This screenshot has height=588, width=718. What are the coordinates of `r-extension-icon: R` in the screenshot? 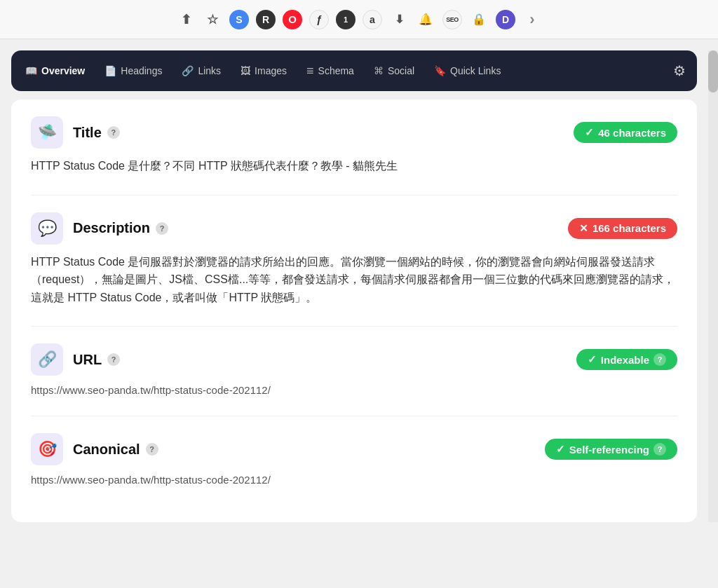 It's located at (266, 20).